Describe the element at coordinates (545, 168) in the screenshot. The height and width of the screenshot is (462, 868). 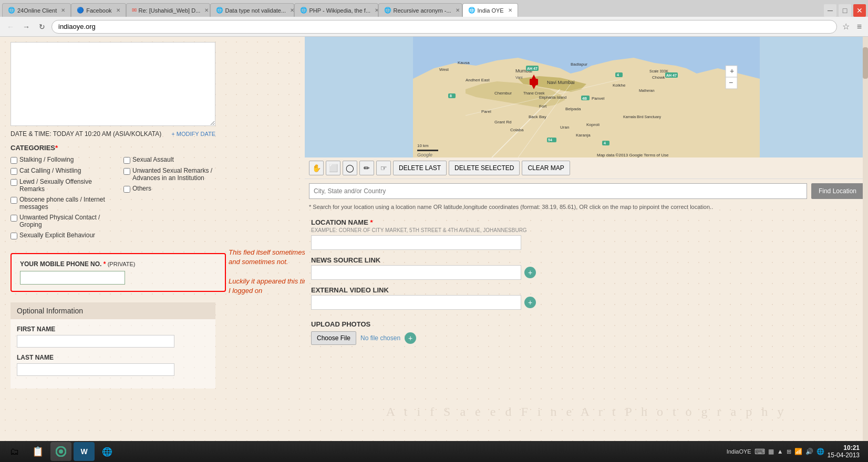
I see `clear-map-button: CLEAR MAP` at that location.